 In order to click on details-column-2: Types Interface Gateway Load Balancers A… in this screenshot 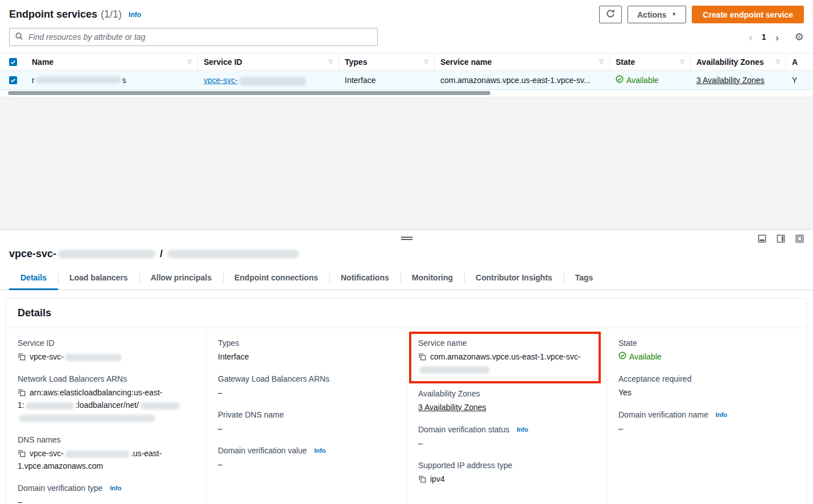, I will do `click(306, 416)`.